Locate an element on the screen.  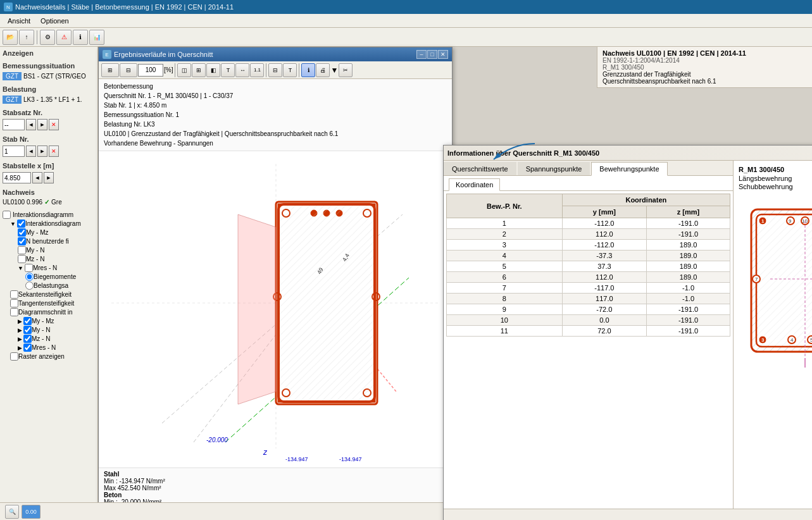
stabsatz-prev-btn: ◄ is located at coordinates (31, 125).